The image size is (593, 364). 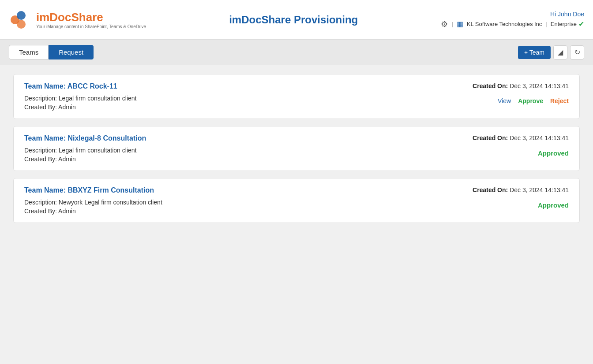 What do you see at coordinates (504, 101) in the screenshot?
I see `view-action: View` at bounding box center [504, 101].